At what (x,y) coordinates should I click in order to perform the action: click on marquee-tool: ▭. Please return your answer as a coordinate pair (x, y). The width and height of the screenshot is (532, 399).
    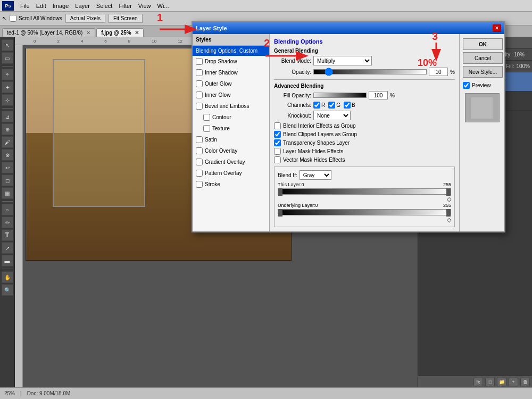
    Looking at the image, I should click on (7, 58).